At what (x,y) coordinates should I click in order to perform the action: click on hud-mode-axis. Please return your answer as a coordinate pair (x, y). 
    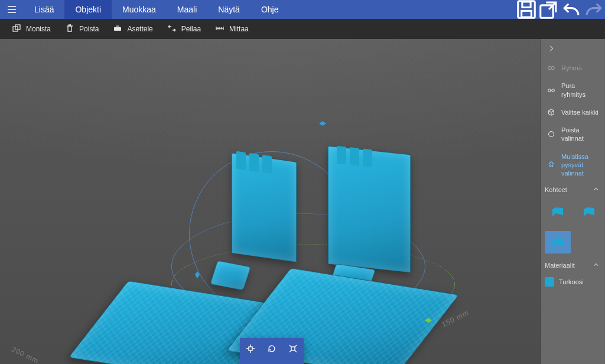
    Looking at the image, I should click on (251, 349).